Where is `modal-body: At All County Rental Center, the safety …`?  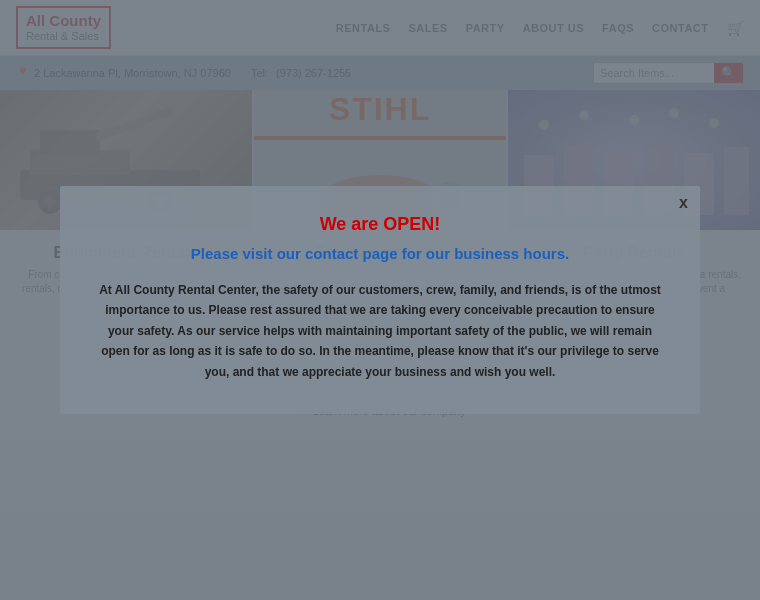 modal-body: At All County Rental Center, the safety … is located at coordinates (380, 331).